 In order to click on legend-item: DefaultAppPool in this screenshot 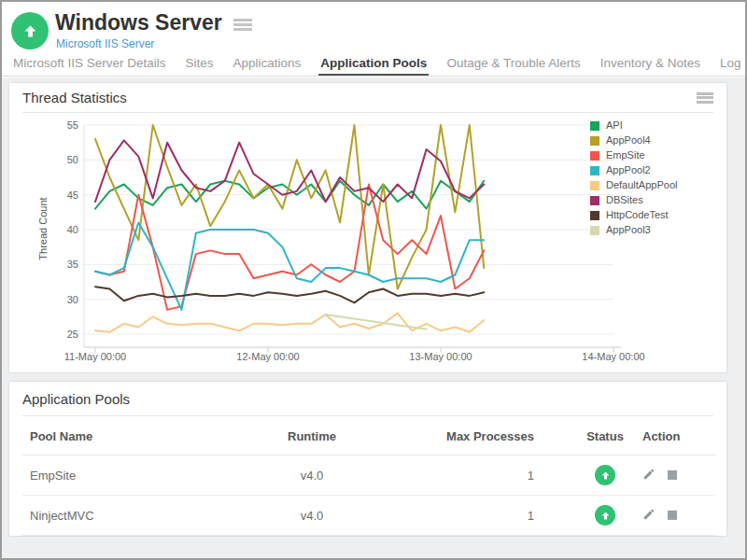, I will do `click(633, 185)`.